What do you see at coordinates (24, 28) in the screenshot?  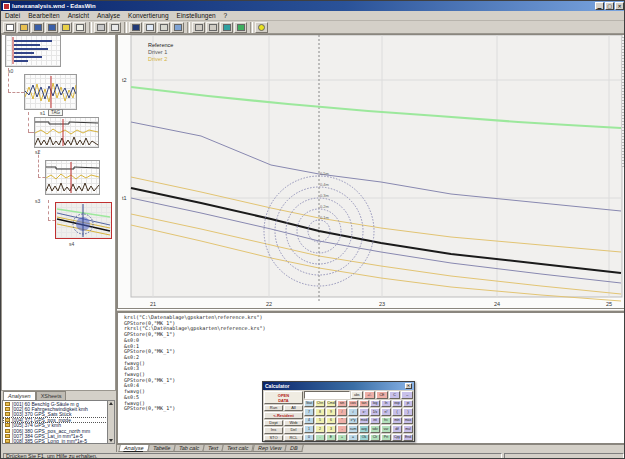 I see `open-folder-icon` at bounding box center [24, 28].